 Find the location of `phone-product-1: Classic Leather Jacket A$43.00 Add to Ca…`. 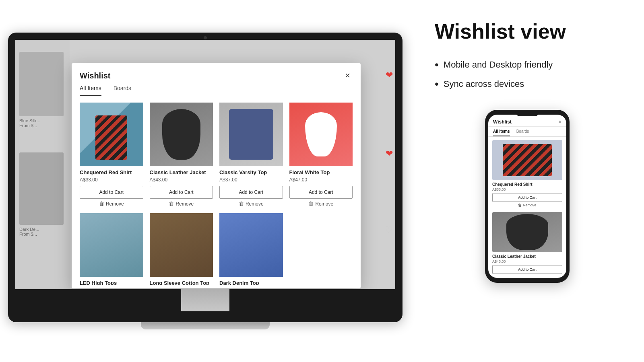

phone-product-1: Classic Leather Jacket A$43.00 Add to Ca… is located at coordinates (527, 243).